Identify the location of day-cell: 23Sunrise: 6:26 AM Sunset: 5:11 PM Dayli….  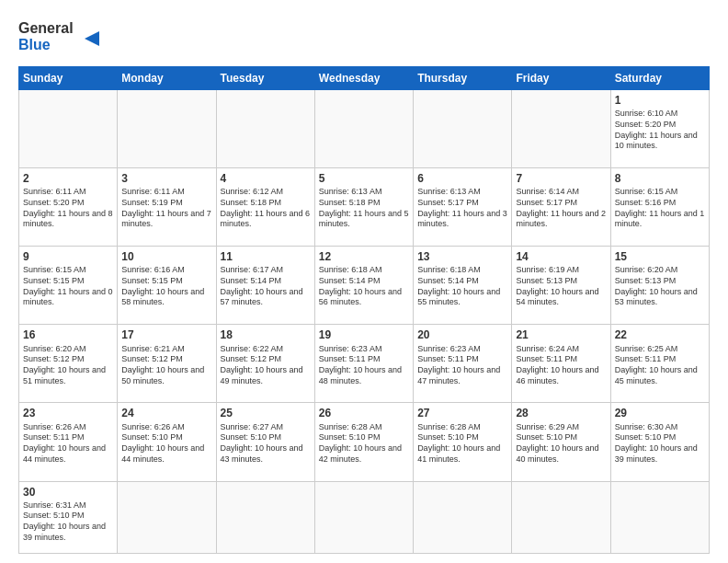
(68, 442).